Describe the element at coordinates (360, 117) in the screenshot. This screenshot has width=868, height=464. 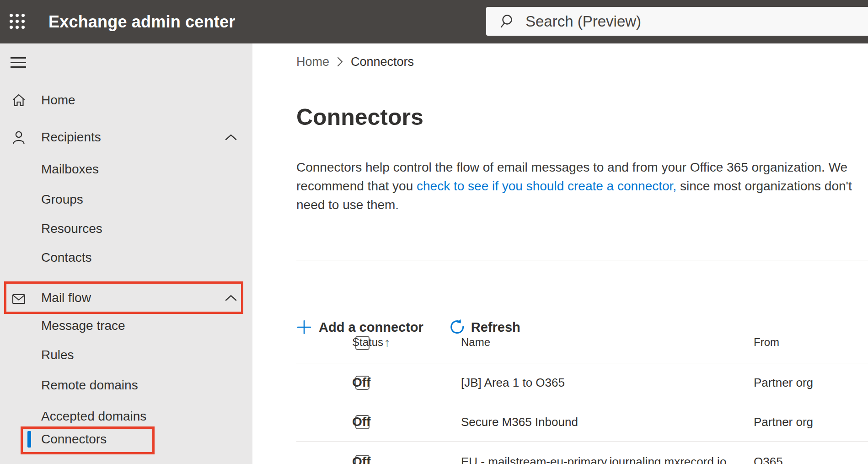
I see `page-title: Connectors` at that location.